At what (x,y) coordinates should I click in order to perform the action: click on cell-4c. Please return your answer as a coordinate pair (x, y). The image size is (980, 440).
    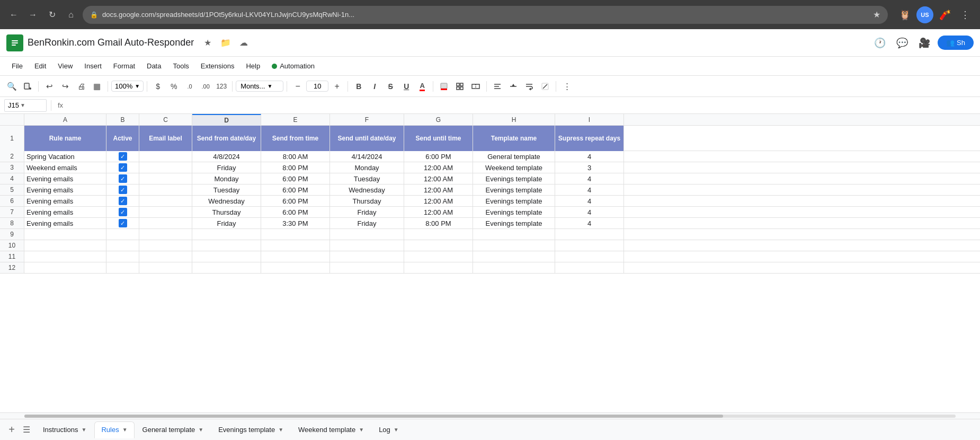
    Looking at the image, I should click on (166, 179).